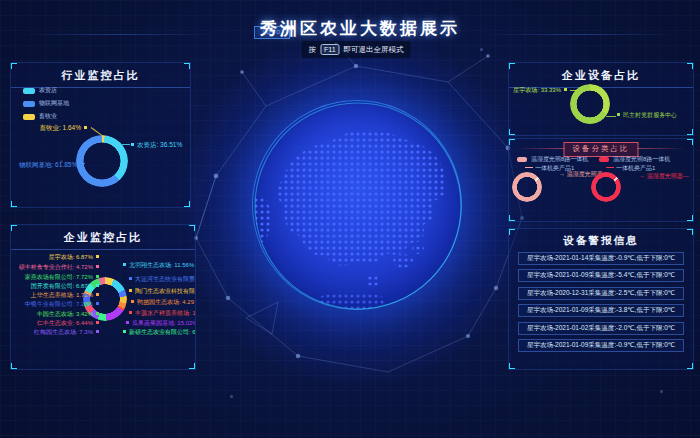  Describe the element at coordinates (162, 314) in the screenshot. I see `pie-label: 丰源水产种质养殖场: 1.` at that location.